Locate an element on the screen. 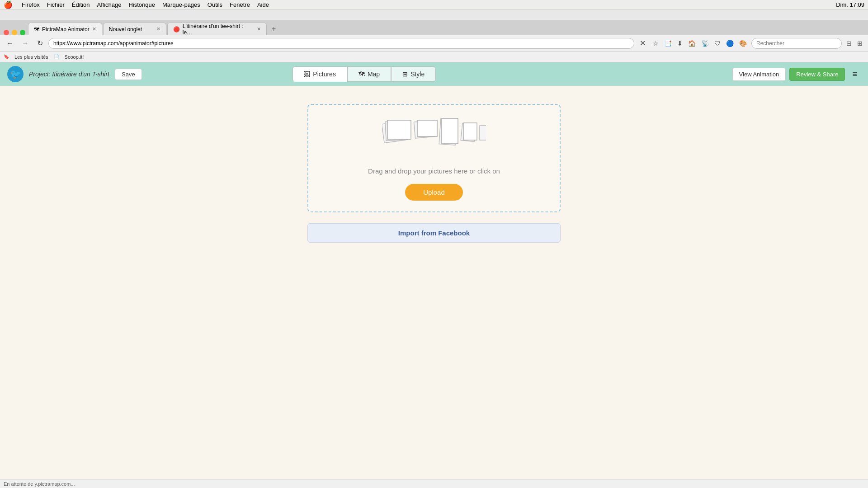 The image size is (868, 488). style-icon: ⊞ is located at coordinates (405, 74).